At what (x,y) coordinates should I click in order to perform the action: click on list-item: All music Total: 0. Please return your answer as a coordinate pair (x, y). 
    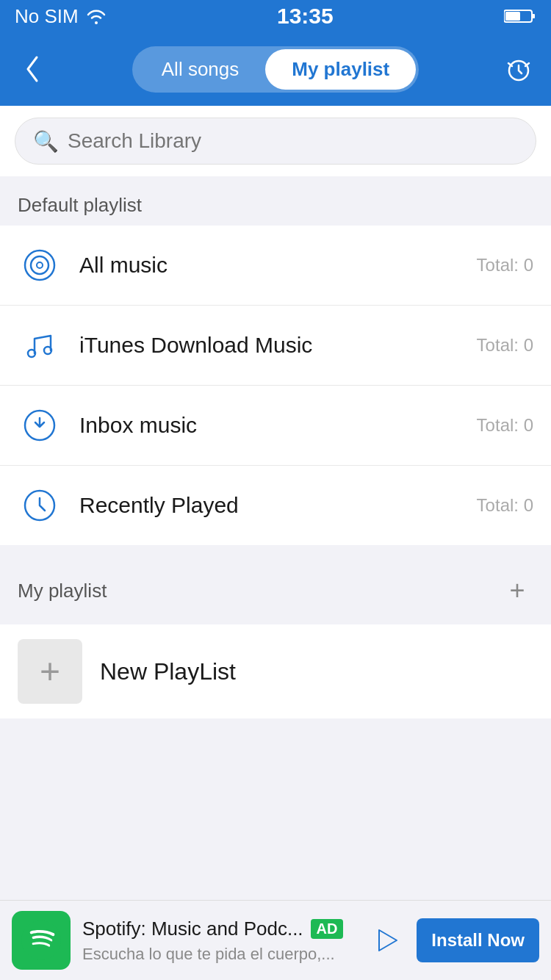
    Looking at the image, I should click on (276, 266).